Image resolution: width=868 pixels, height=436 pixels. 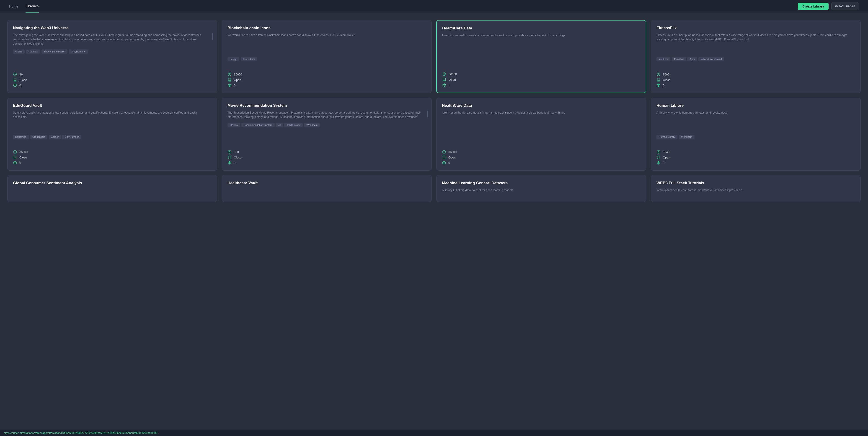 I want to click on status-bar: https://super-attestations.vercel.app/at…, so click(x=434, y=433).